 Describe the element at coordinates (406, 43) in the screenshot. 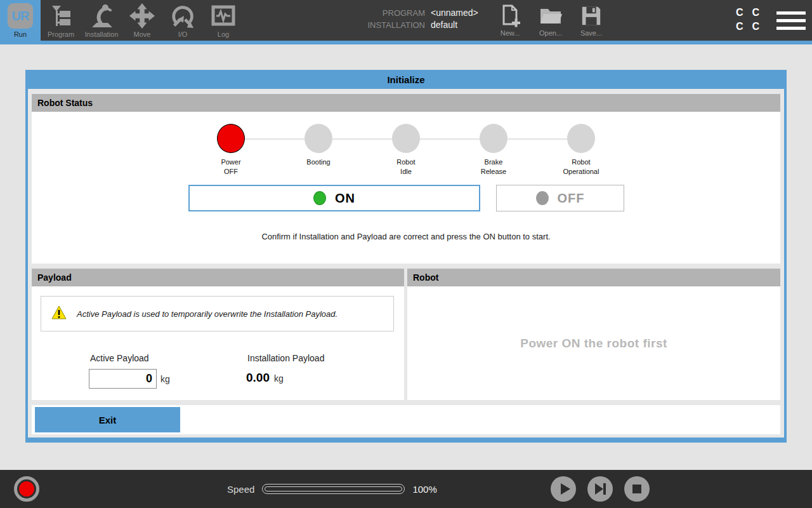

I see `topbar-accent-strip` at that location.